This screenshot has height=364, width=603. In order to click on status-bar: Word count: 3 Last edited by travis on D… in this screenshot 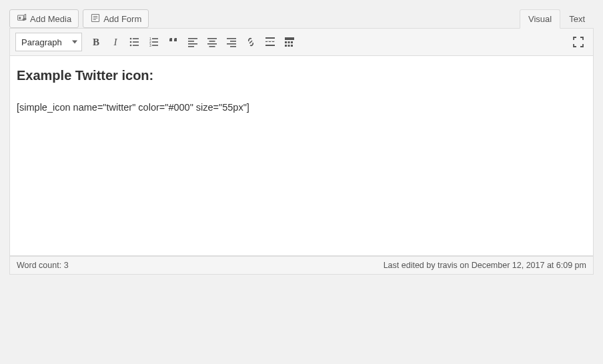, I will do `click(302, 265)`.